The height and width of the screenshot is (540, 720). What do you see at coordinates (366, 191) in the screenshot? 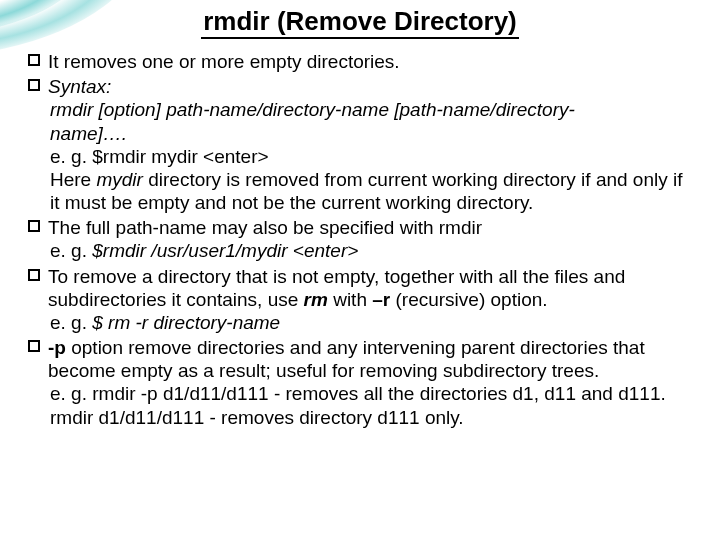
I see `desc-part: directory is removed from current workin…` at bounding box center [366, 191].